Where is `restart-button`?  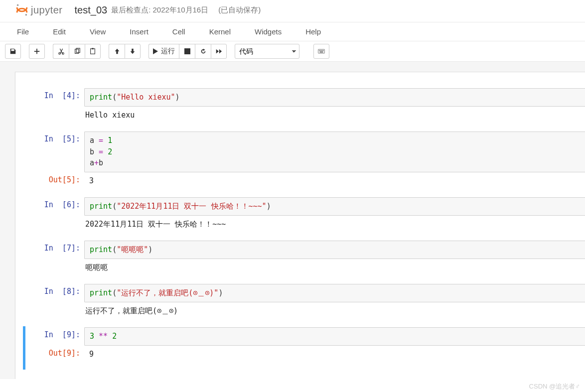 restart-button is located at coordinates (203, 51).